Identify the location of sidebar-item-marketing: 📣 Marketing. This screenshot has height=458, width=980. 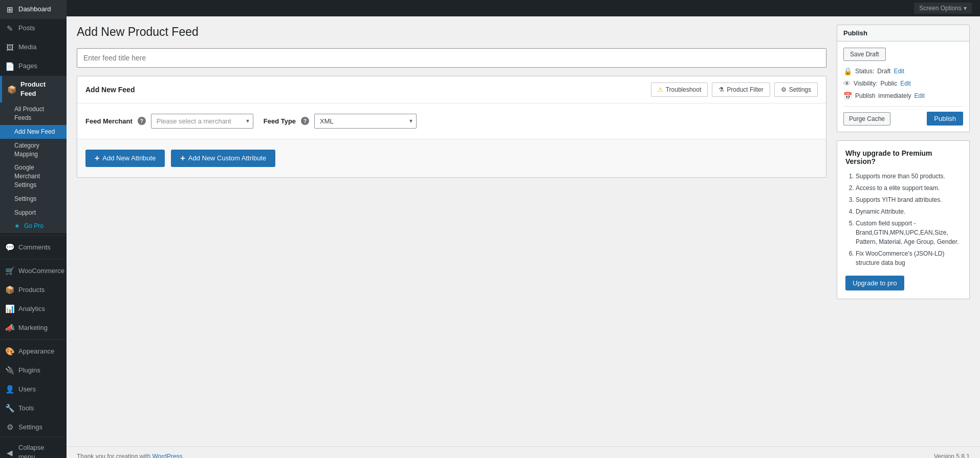
(33, 328).